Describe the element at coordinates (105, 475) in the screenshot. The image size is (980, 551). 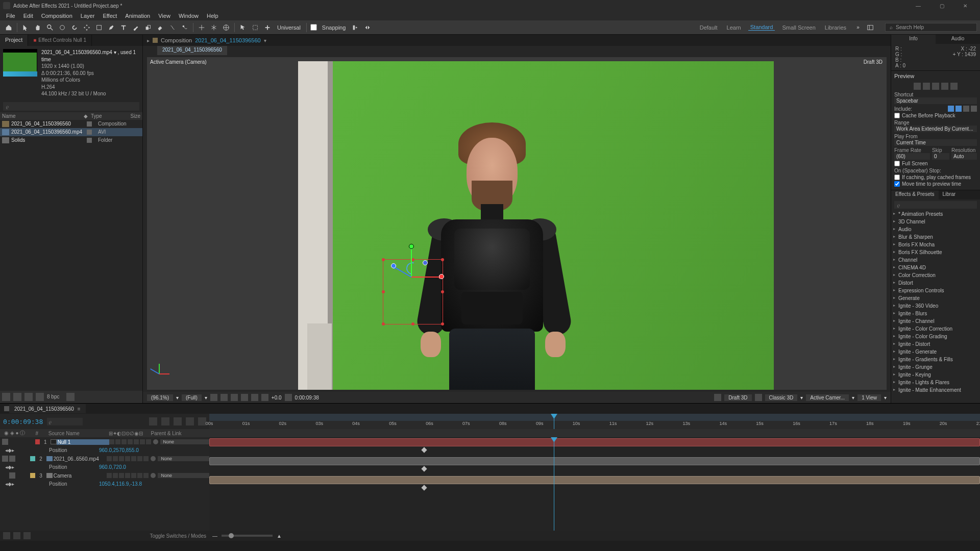
I see `layer-row-camera: 3 Camera None` at that location.